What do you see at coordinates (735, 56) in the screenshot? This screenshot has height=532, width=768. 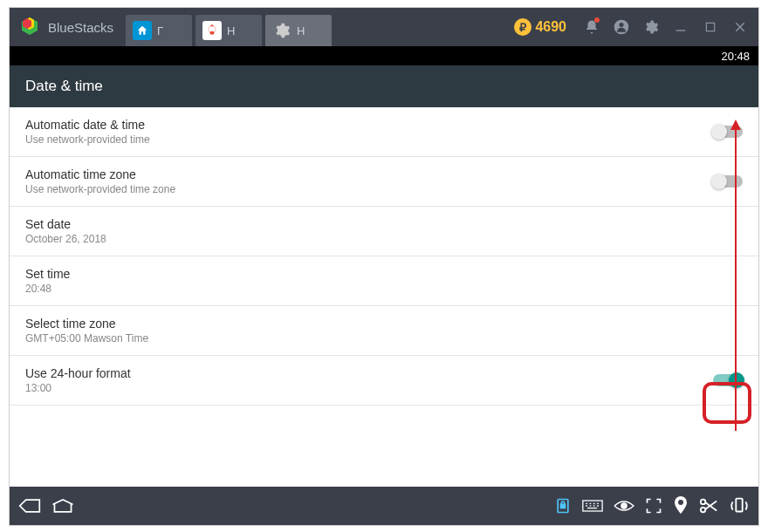 I see `status-time: 20:48` at bounding box center [735, 56].